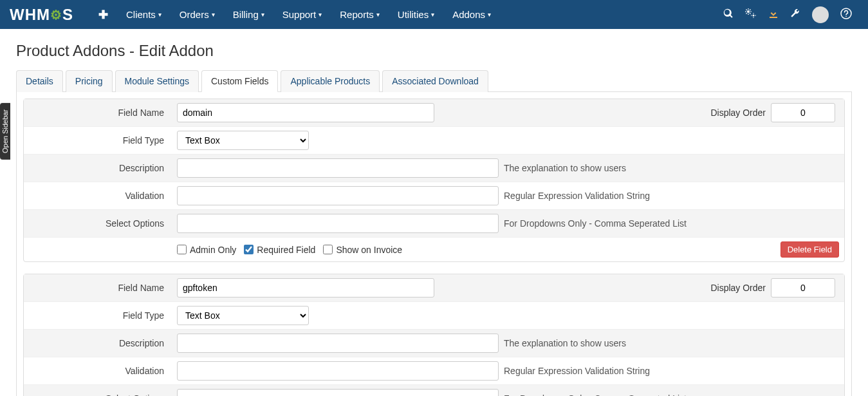 This screenshot has width=868, height=396. What do you see at coordinates (41, 15) in the screenshot?
I see `brand-logo: WHM⚙S` at bounding box center [41, 15].